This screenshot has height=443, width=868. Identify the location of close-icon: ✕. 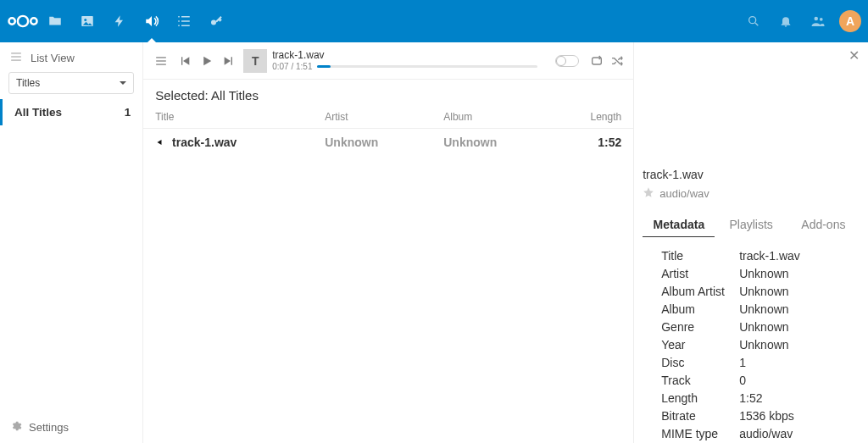
(854, 56).